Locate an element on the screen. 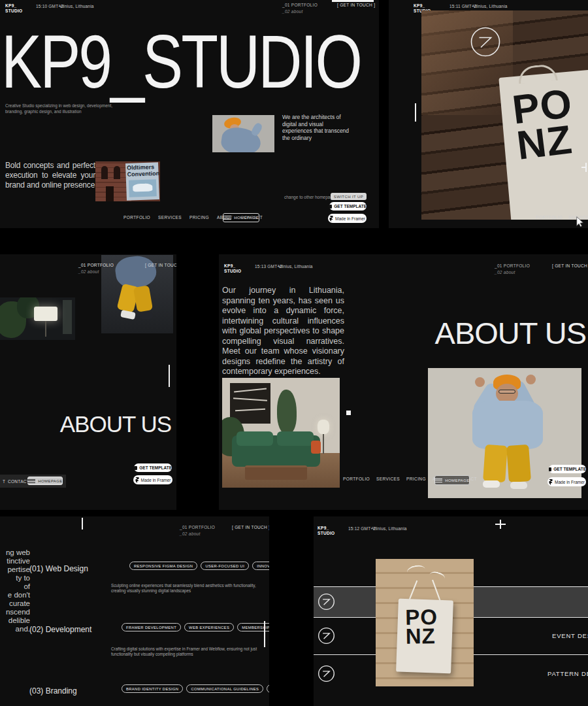 This screenshot has width=588, height=706. interior-photo-small is located at coordinates (38, 319).